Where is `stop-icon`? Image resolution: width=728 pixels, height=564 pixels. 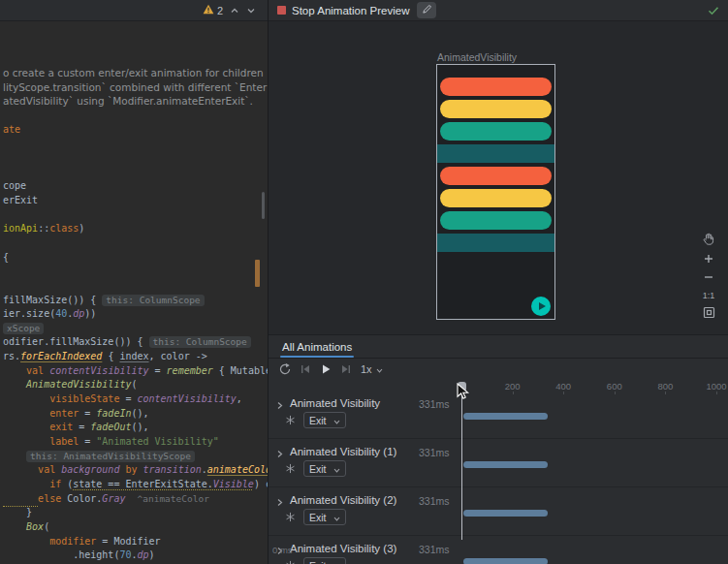 stop-icon is located at coordinates (281, 10).